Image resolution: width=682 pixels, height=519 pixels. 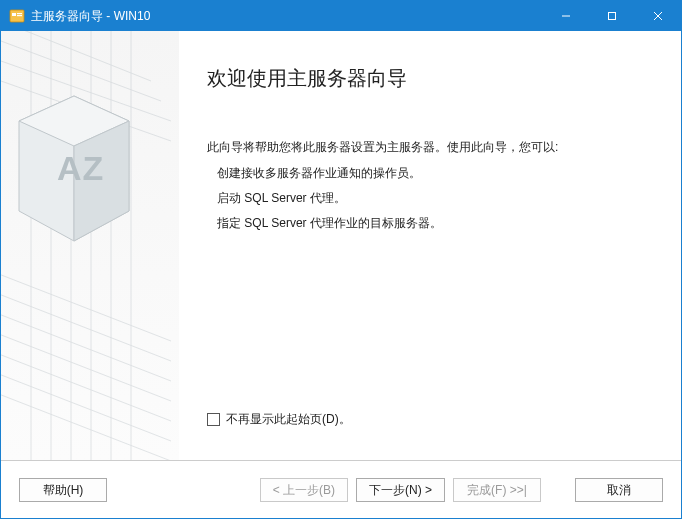 What do you see at coordinates (341, 16) in the screenshot?
I see `titlebar: 主服务器向导 - WIN10` at bounding box center [341, 16].